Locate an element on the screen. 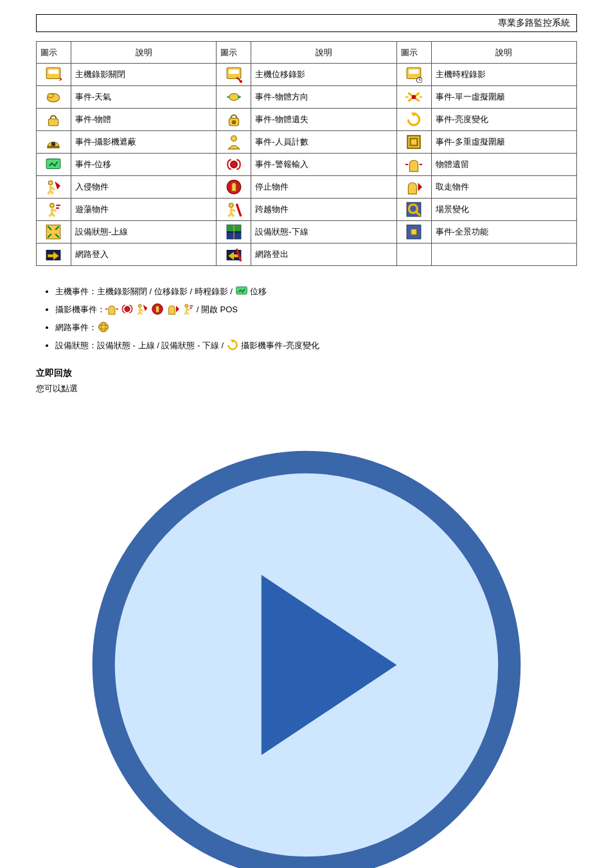  event-label-cell: 網路登出 is located at coordinates (324, 254).